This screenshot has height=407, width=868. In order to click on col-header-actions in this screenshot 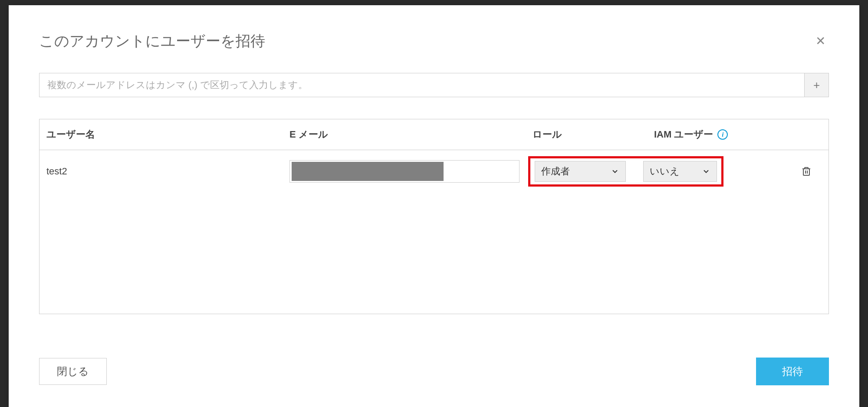, I will do `click(806, 135)`.